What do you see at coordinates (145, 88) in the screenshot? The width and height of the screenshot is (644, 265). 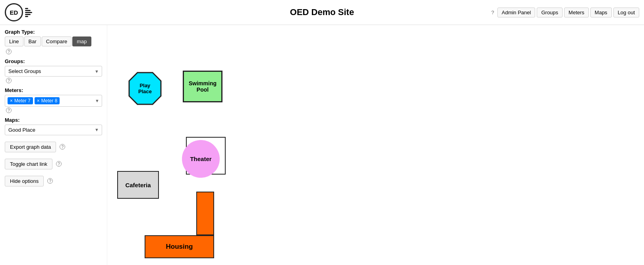 I see `play-place-label: PlayPlace` at bounding box center [145, 88].